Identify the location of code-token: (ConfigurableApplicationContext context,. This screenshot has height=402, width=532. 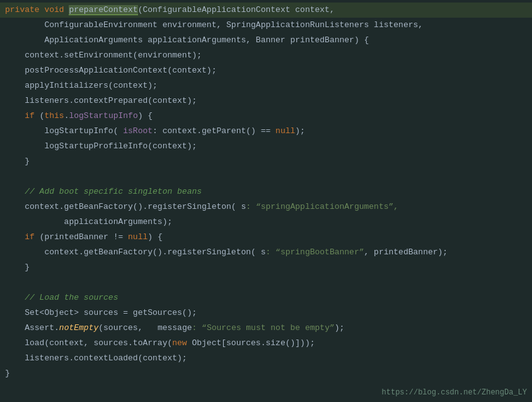
(236, 10).